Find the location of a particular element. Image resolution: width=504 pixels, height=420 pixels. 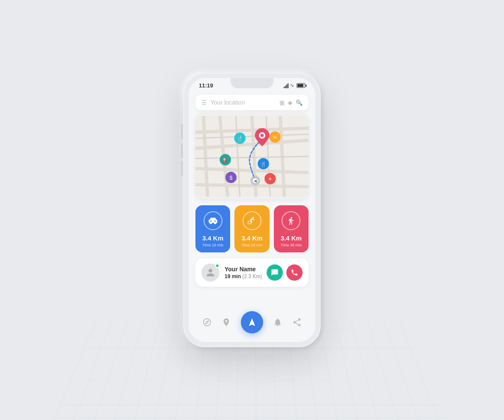

signal-icon is located at coordinates (286, 86).